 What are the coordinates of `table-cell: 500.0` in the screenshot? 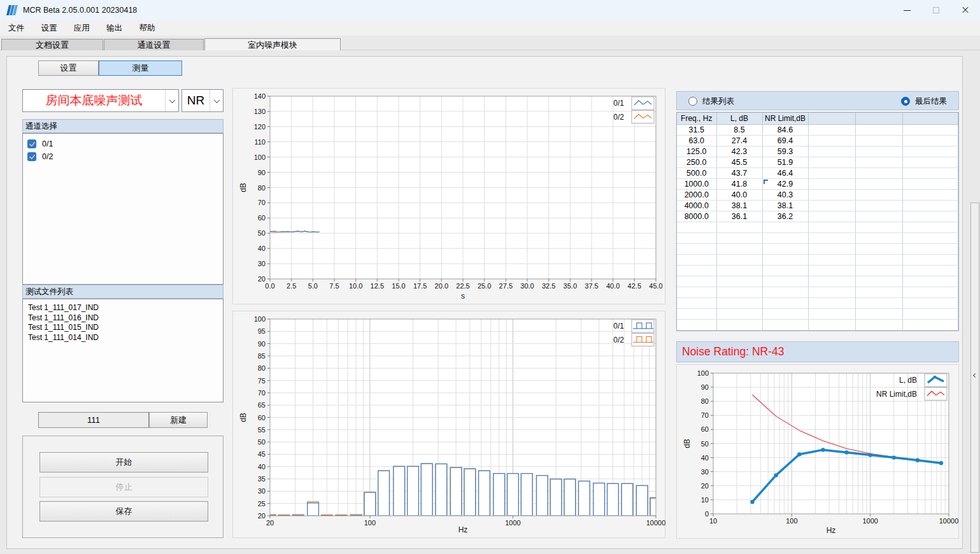 It's located at (697, 173).